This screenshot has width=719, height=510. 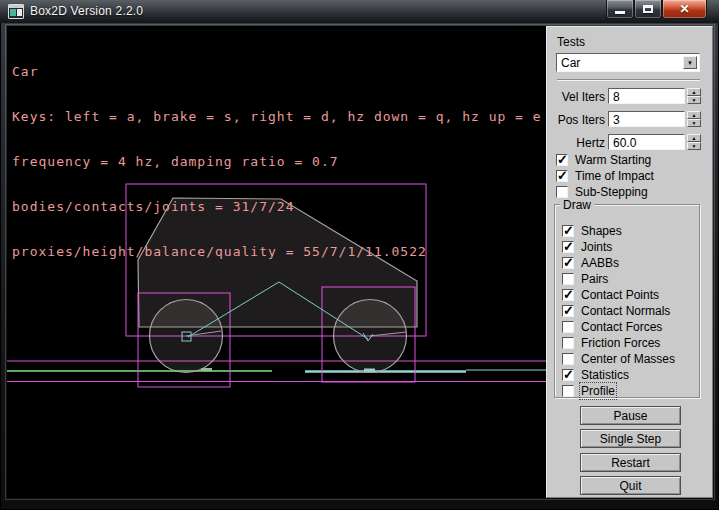 I want to click on stats-bodies-text: bodies/contacts/joints = 31/7/24, so click(x=277, y=206).